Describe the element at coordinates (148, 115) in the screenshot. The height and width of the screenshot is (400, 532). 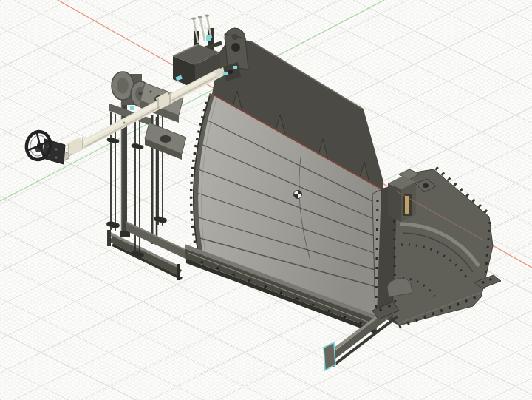
I see `hoist-pedestal` at that location.